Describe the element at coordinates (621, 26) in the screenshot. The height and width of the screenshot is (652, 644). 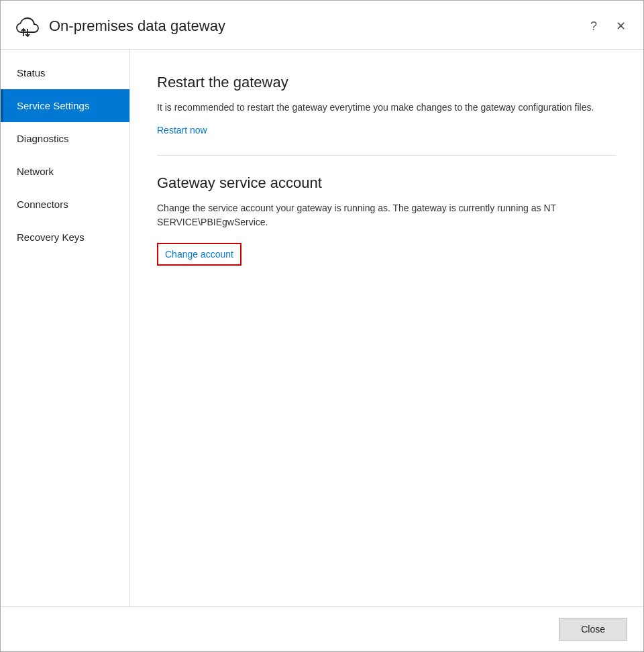
I see `close-window-button: ✕` at that location.